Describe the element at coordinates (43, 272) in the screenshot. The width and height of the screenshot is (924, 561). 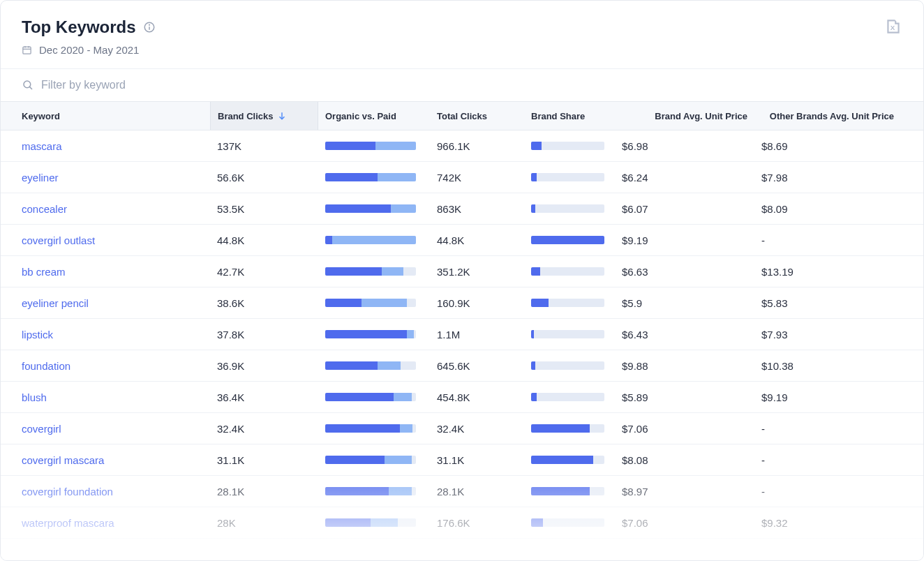
I see `keyword-link: bb cream` at that location.